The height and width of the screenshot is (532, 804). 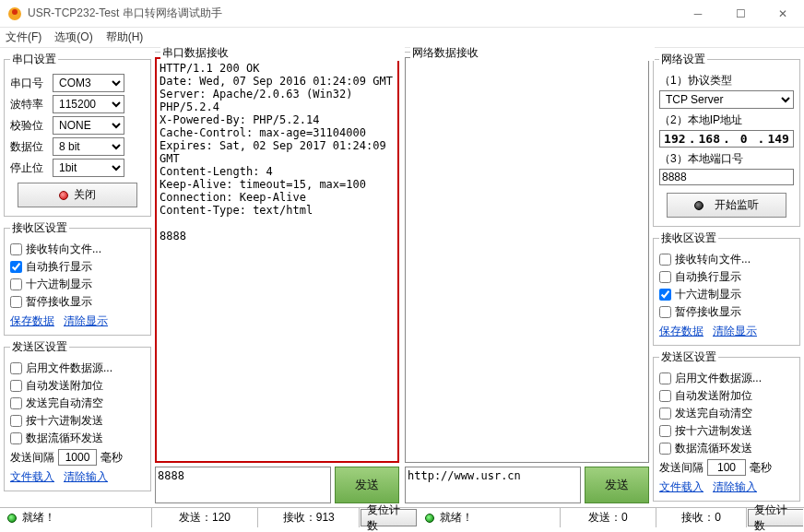 I want to click on r-file-src-check, so click(x=666, y=378).